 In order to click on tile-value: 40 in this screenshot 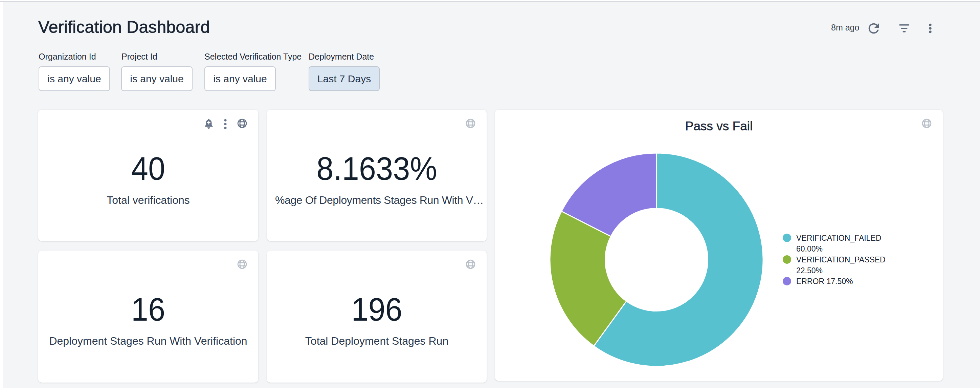, I will do `click(148, 168)`.